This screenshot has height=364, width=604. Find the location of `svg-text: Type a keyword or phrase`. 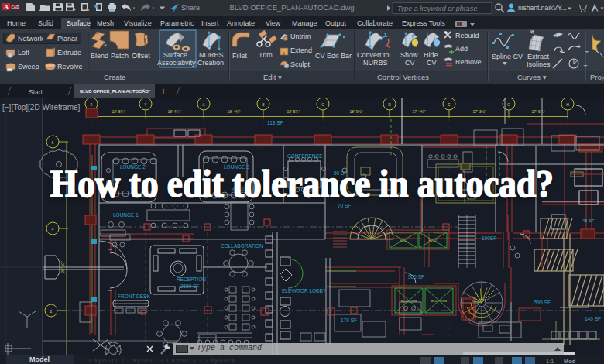

svg-text: Type a keyword or phrase is located at coordinates (437, 9).